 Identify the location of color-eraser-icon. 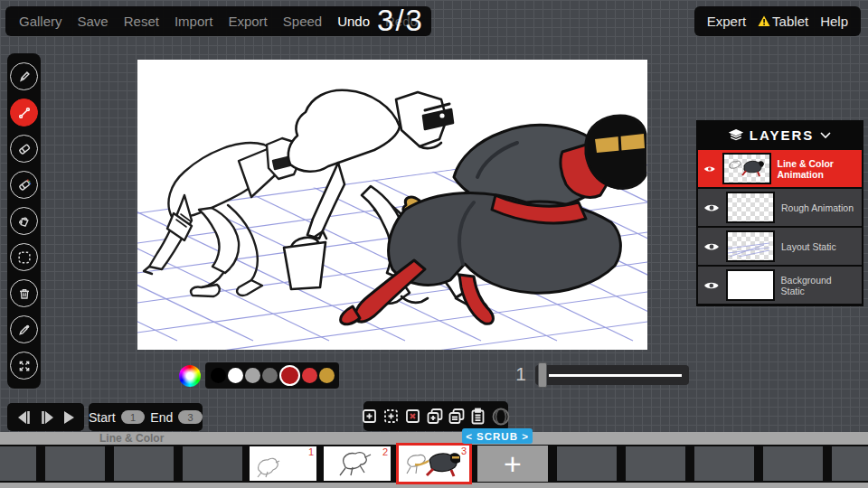
(24, 185).